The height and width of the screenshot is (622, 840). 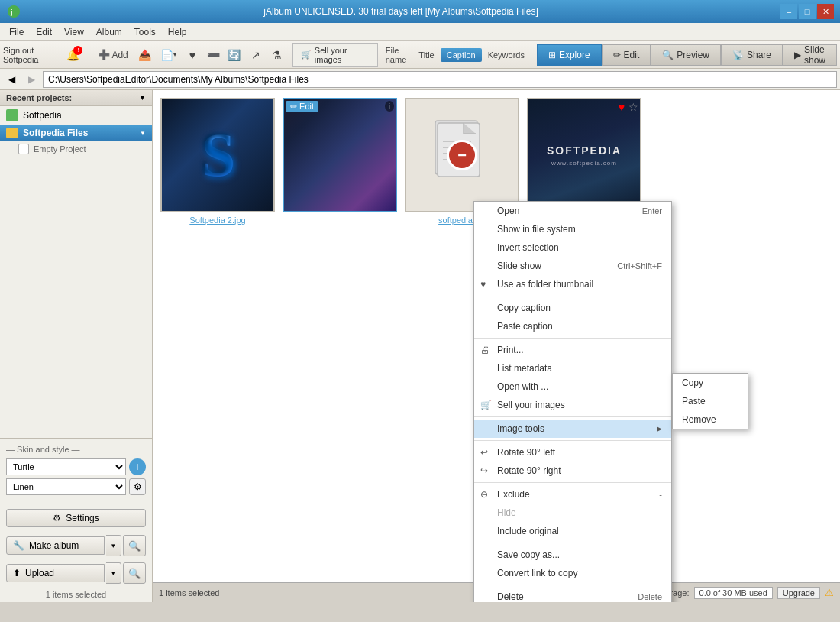 I want to click on ctx-sell: 🛒 Sell your images, so click(x=573, y=405).